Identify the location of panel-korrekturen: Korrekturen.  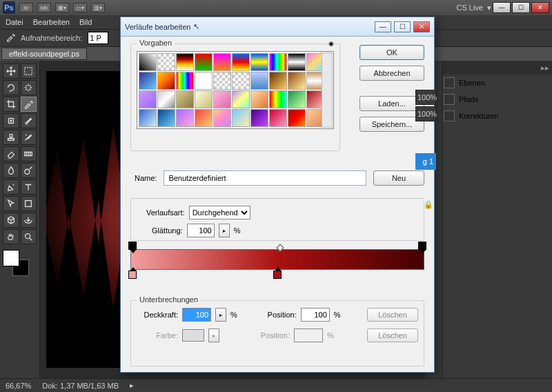
(497, 116).